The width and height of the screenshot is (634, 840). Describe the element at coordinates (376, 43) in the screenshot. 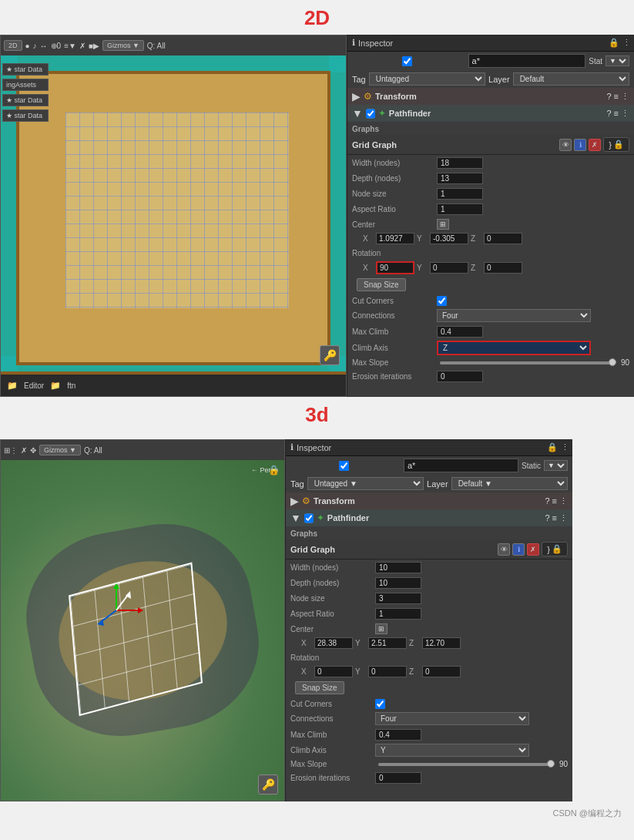

I see `inspector-title-top: Inspector` at that location.